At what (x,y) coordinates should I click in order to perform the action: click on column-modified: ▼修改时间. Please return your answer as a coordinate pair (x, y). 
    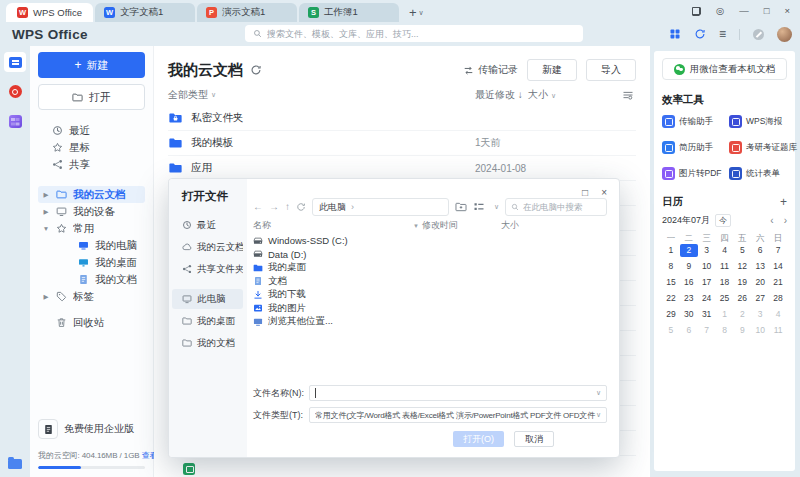
    Looking at the image, I should click on (436, 226).